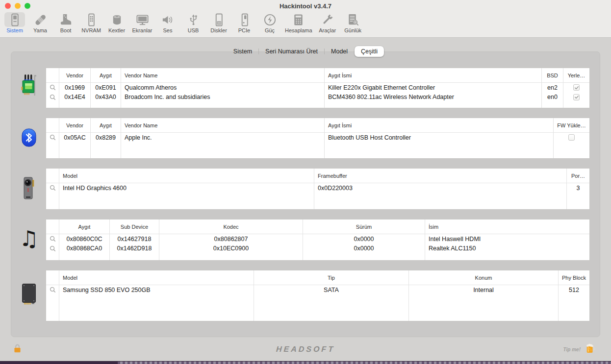  Describe the element at coordinates (572, 137) in the screenshot. I see `unchecked-checkbox` at that location.